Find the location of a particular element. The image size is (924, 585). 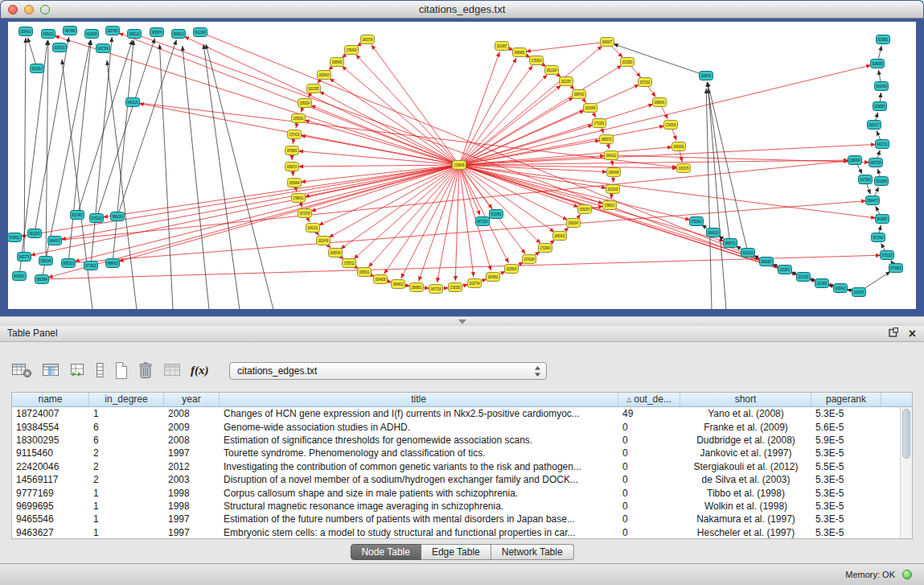

graph-node: 19125503 is located at coordinates (627, 63).